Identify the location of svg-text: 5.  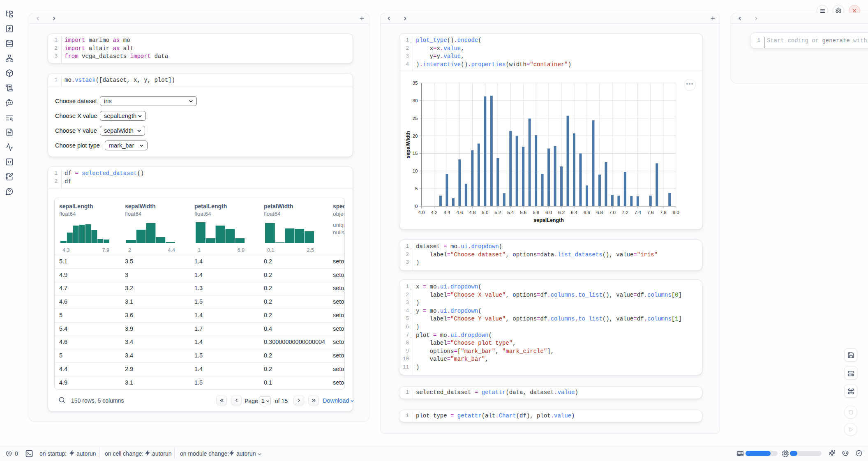
(416, 189).